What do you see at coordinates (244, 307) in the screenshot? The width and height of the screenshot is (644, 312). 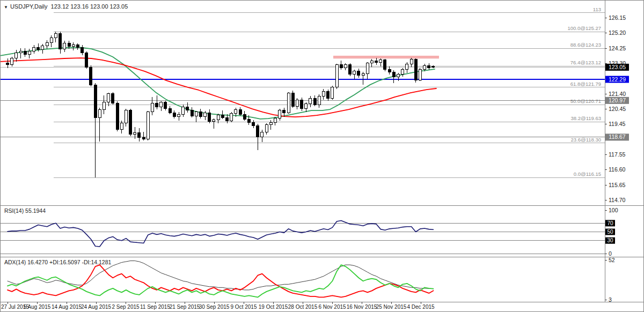 I see `date-axis-label: 9 Oct 2015` at bounding box center [244, 307].